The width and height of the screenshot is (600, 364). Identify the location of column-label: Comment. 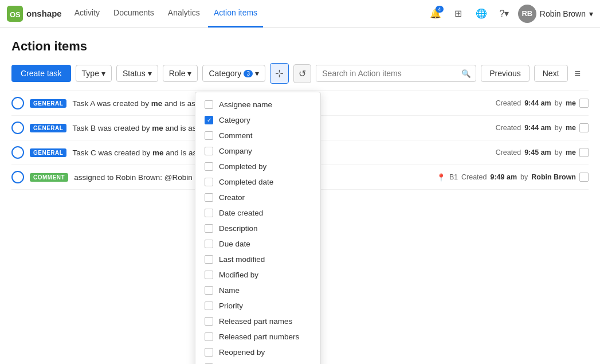
(236, 135).